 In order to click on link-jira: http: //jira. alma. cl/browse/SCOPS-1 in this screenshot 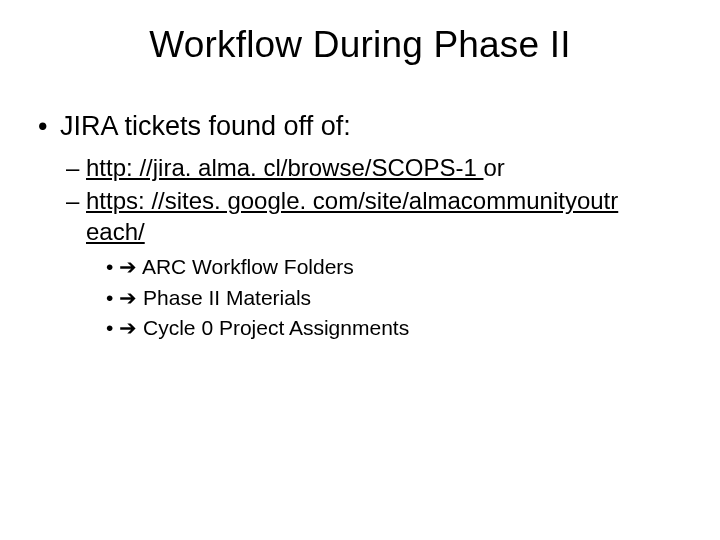, I will do `click(284, 168)`.